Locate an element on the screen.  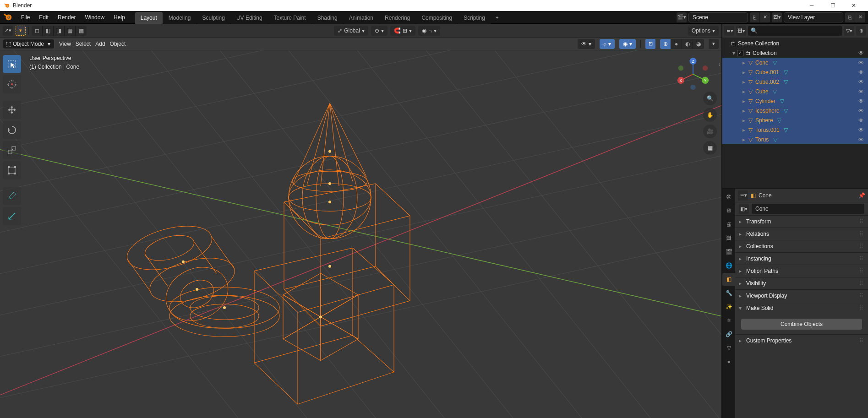
blender-logo-icon is located at coordinates (8, 17).